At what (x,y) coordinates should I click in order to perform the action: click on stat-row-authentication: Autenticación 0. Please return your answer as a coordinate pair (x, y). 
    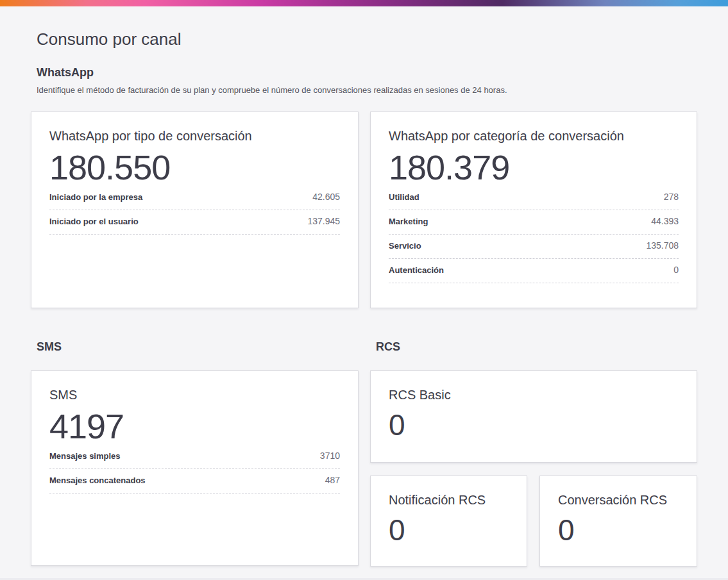
    Looking at the image, I should click on (534, 271).